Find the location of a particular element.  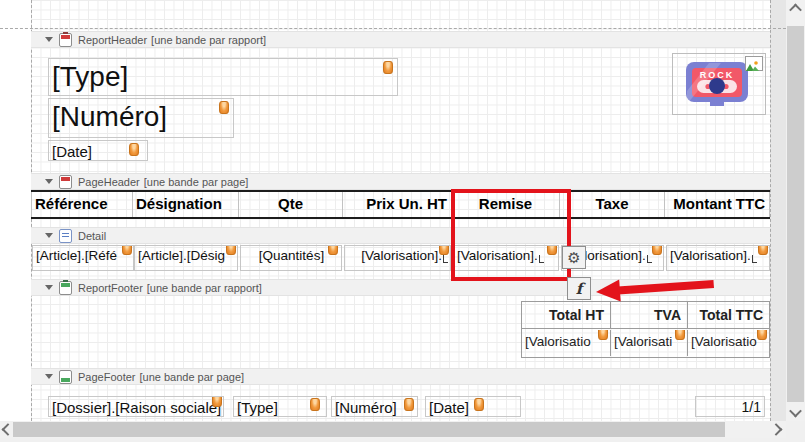

header-cell-designation: Désignation is located at coordinates (186, 204).